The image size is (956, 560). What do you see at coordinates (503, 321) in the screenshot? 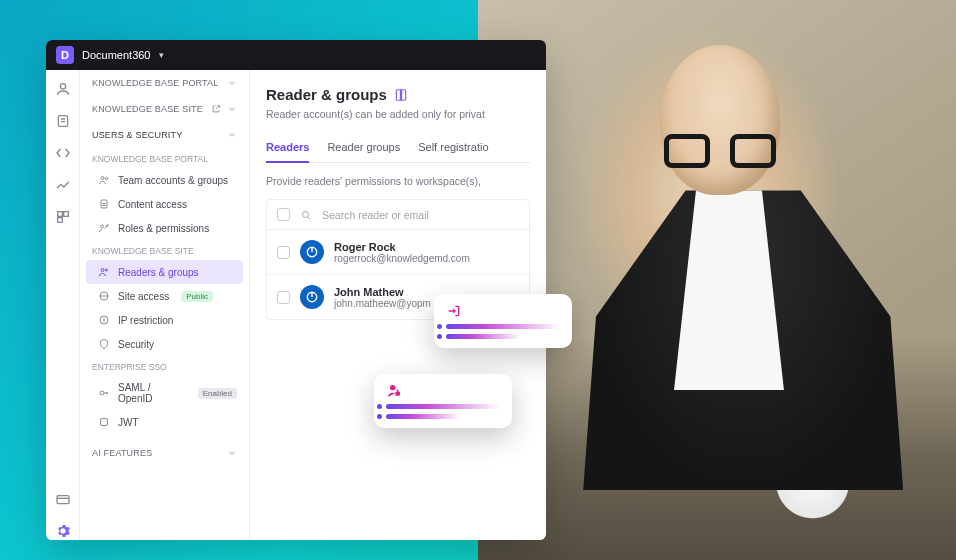
I see `floating-card-login` at bounding box center [503, 321].